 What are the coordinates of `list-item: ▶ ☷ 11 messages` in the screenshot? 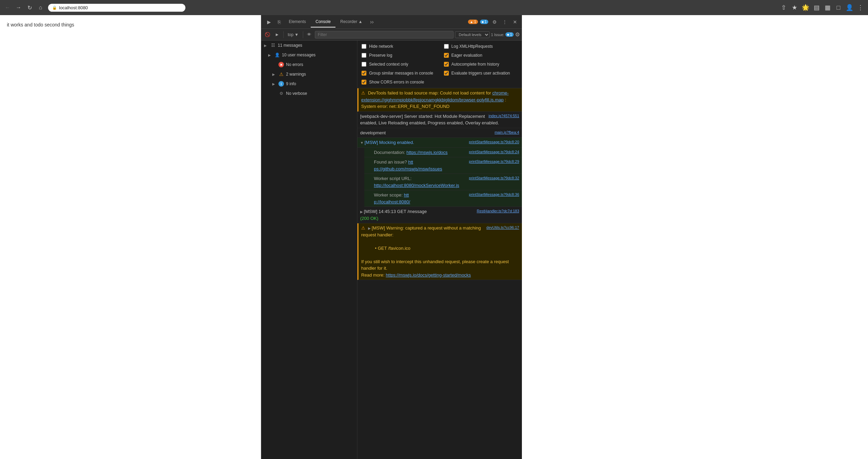 It's located at (309, 45).